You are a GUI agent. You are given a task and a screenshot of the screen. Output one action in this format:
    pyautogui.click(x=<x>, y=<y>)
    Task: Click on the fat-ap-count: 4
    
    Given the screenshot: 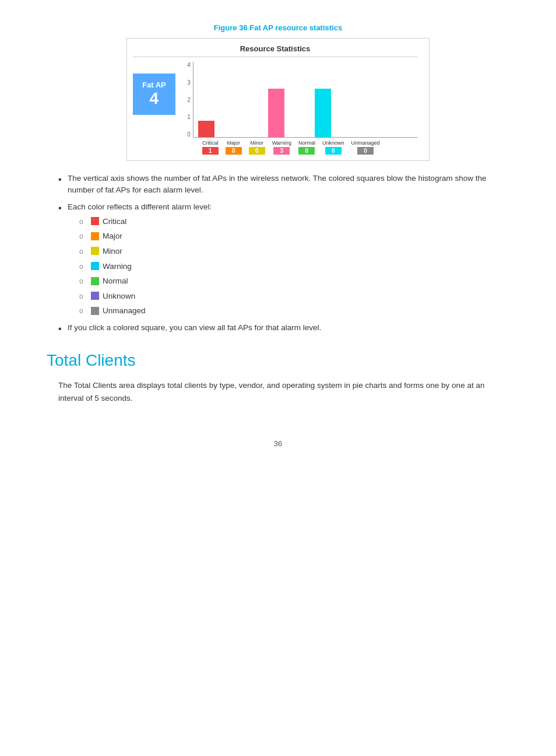 What is the action you would take?
    pyautogui.click(x=154, y=99)
    